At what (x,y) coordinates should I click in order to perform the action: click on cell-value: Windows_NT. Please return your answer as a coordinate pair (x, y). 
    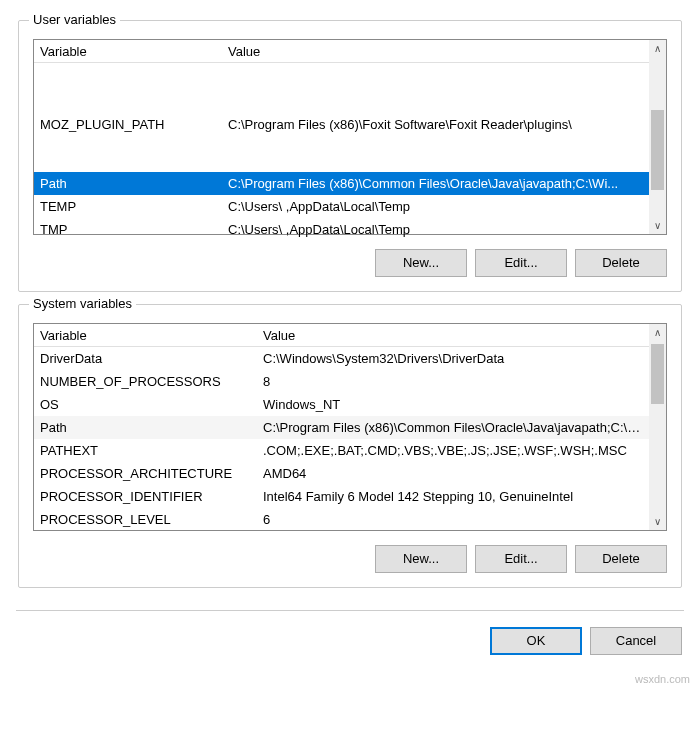
    Looking at the image, I should click on (454, 404).